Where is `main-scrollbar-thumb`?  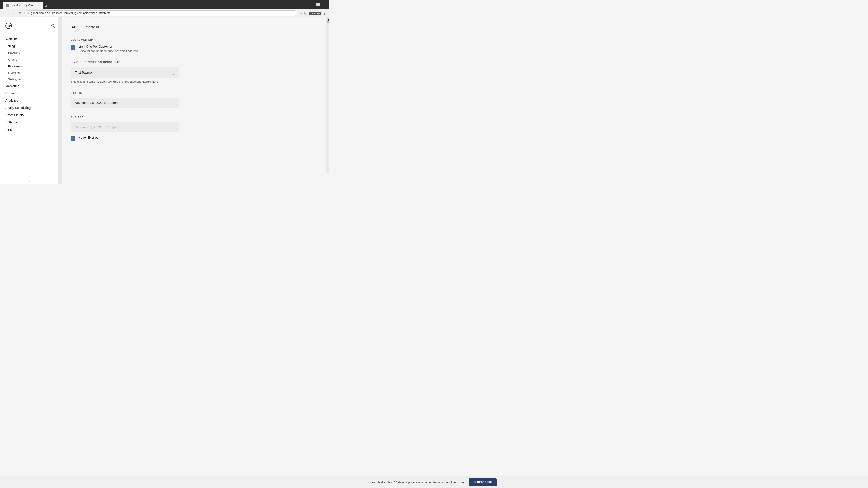 main-scrollbar-thumb is located at coordinates (328, 22).